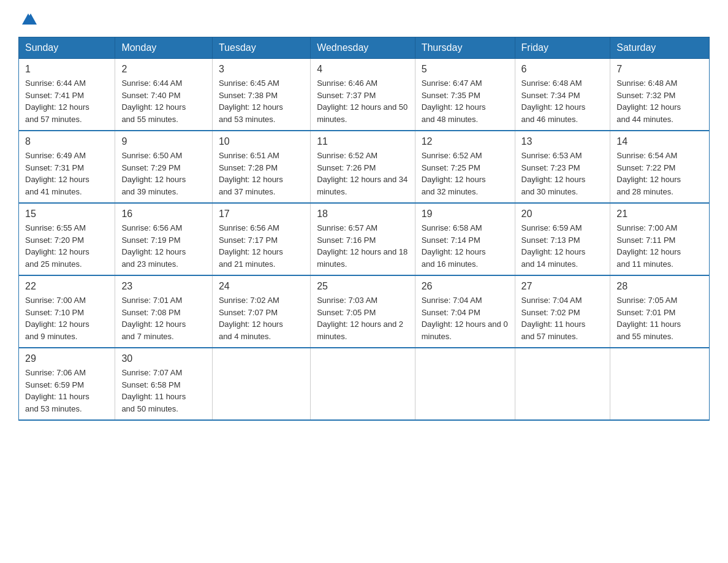 This screenshot has height=563, width=728. What do you see at coordinates (164, 391) in the screenshot?
I see `day-info: Sunrise: 7:07 AM Sunset: 6:58 PM Dayligh…` at bounding box center [164, 391].